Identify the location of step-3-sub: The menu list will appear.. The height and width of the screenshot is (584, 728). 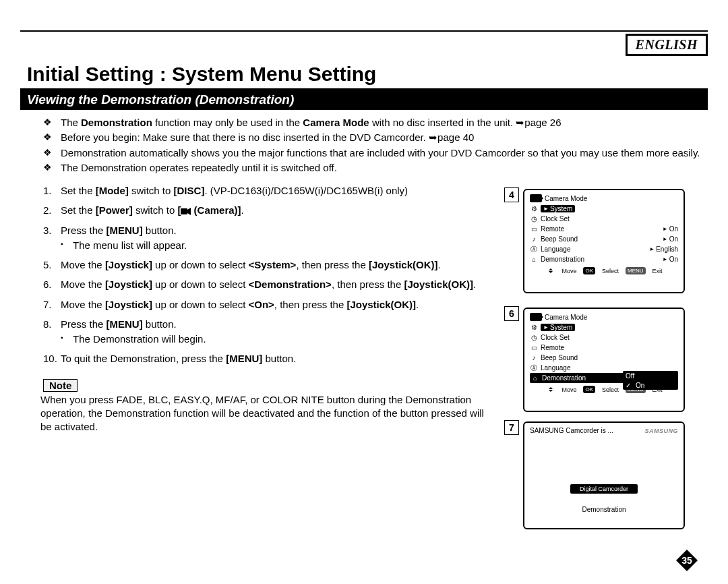
(273, 245).